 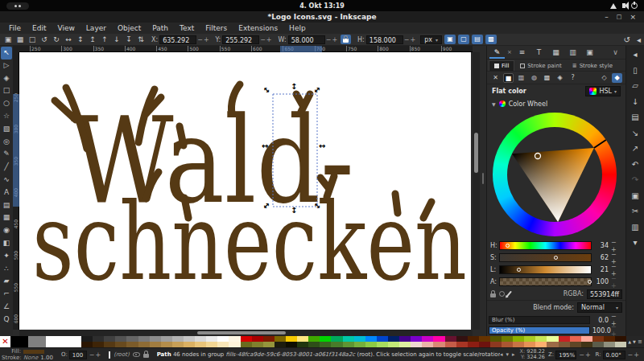 What do you see at coordinates (636, 228) in the screenshot?
I see `paste-button: ▥` at bounding box center [636, 228].